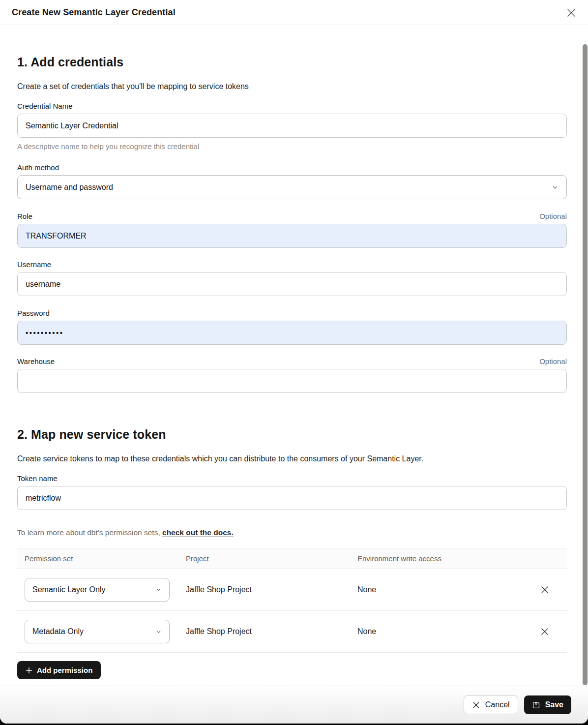  I want to click on warehouse-label: Warehouse, so click(36, 362).